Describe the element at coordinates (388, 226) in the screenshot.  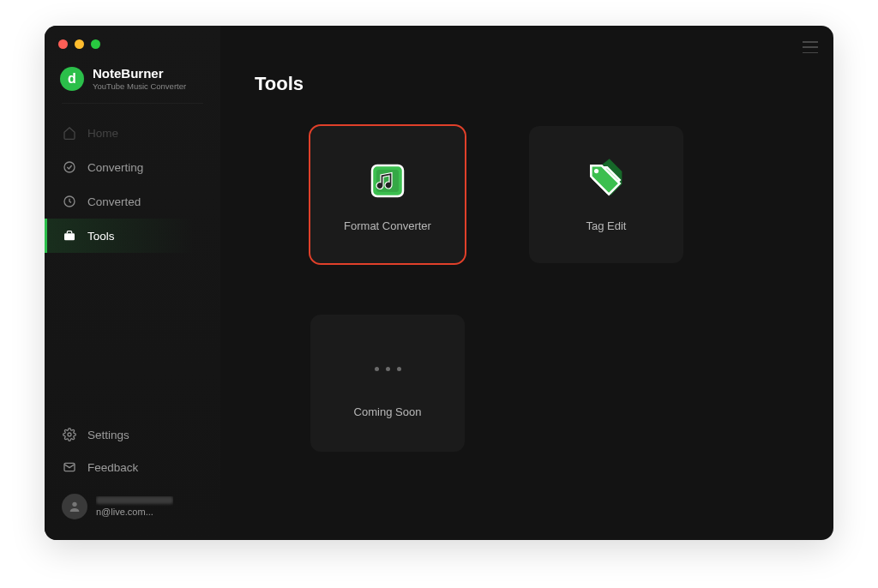
I see `tool-label: Format Converter` at that location.